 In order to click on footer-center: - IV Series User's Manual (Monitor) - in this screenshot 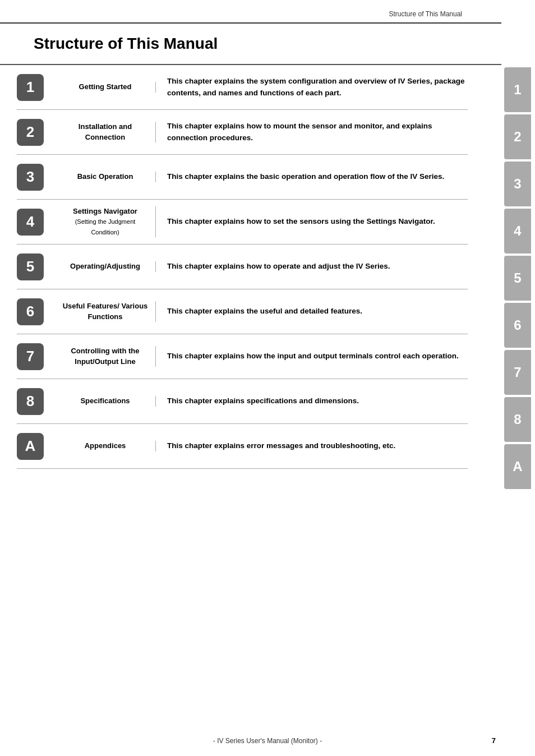, I will do `click(268, 741)`.